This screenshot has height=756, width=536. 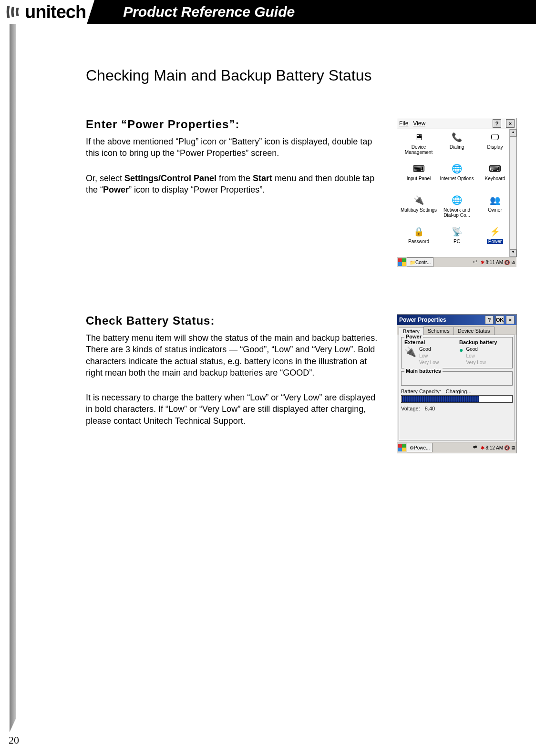 What do you see at coordinates (419, 147) in the screenshot?
I see `control-panel-icon: 🖥Device Management` at bounding box center [419, 147].